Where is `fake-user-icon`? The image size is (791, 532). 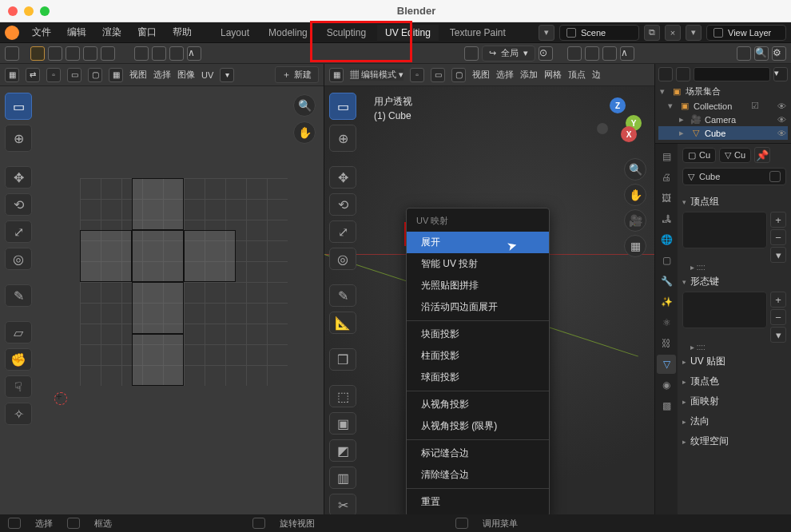
fake-user-icon is located at coordinates (775, 177).